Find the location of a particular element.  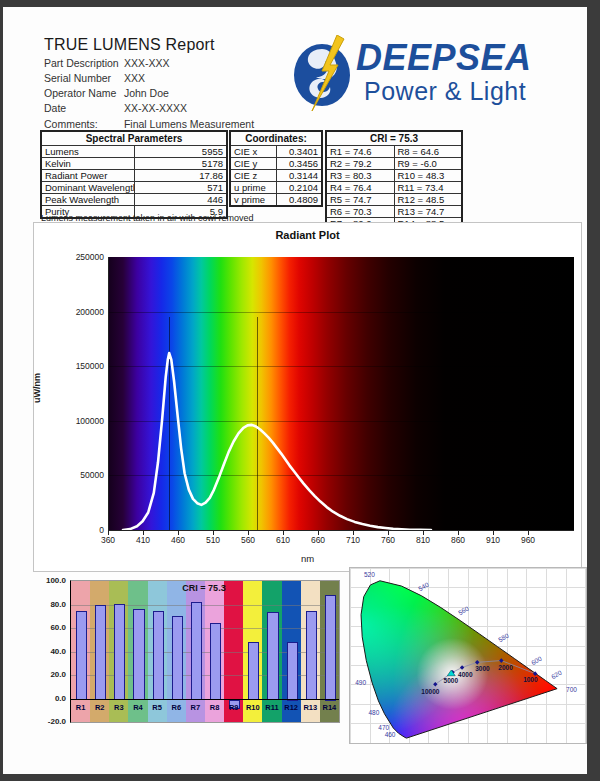

cri-column: R13 is located at coordinates (310, 652).